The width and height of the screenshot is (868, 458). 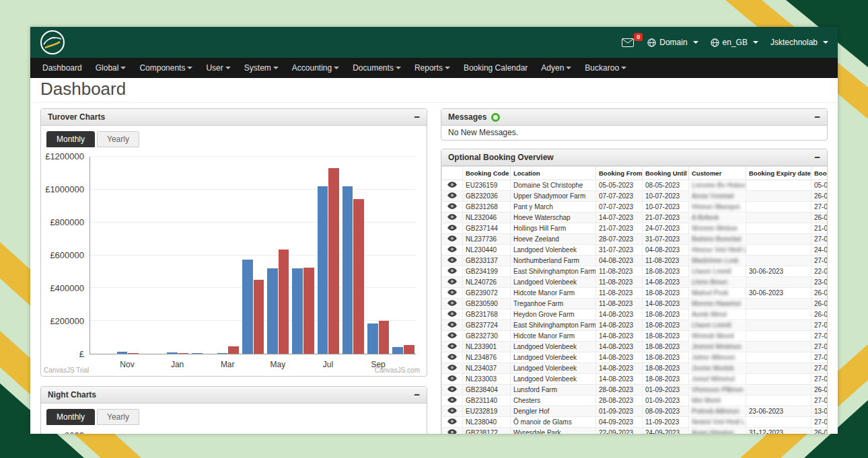 I want to click on nav-item-adyen: Adyen, so click(x=556, y=68).